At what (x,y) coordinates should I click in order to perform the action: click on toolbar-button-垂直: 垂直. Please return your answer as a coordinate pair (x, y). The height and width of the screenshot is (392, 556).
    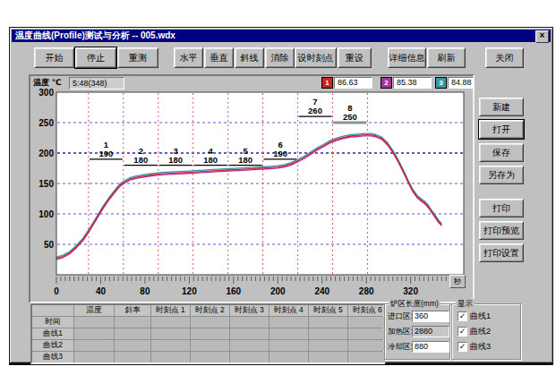
    Looking at the image, I should click on (218, 57).